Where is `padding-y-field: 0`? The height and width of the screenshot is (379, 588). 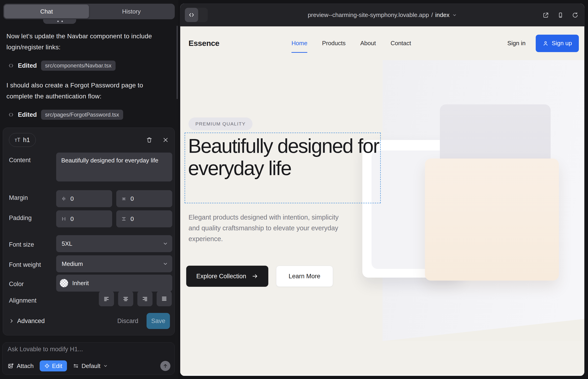
padding-y-field: 0 is located at coordinates (144, 219).